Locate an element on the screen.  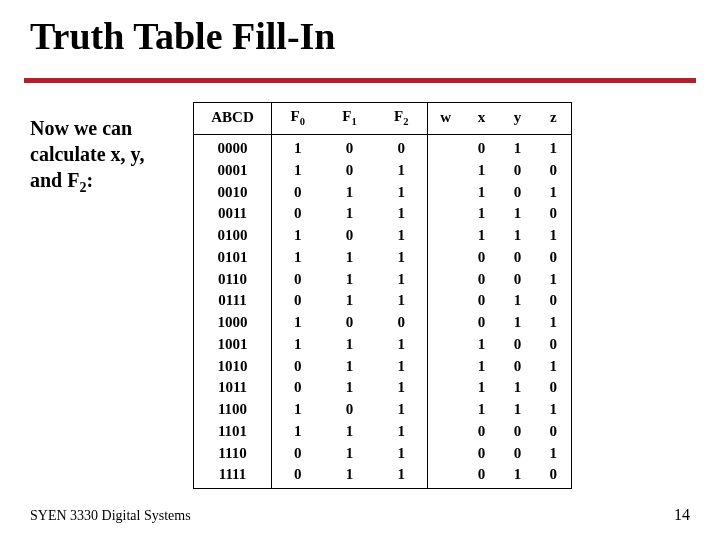
cell-abcd: 0011 is located at coordinates (233, 214).